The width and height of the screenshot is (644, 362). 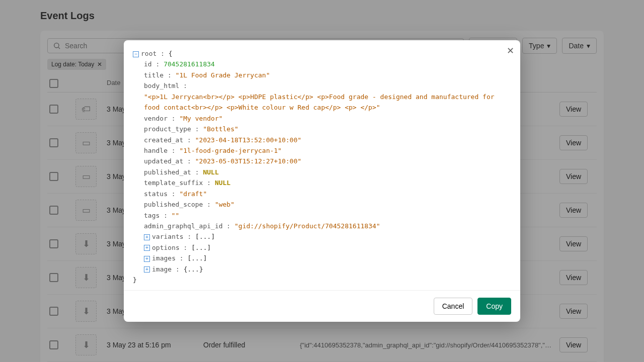 I want to click on collapse-toggle-icon: −, so click(x=136, y=54).